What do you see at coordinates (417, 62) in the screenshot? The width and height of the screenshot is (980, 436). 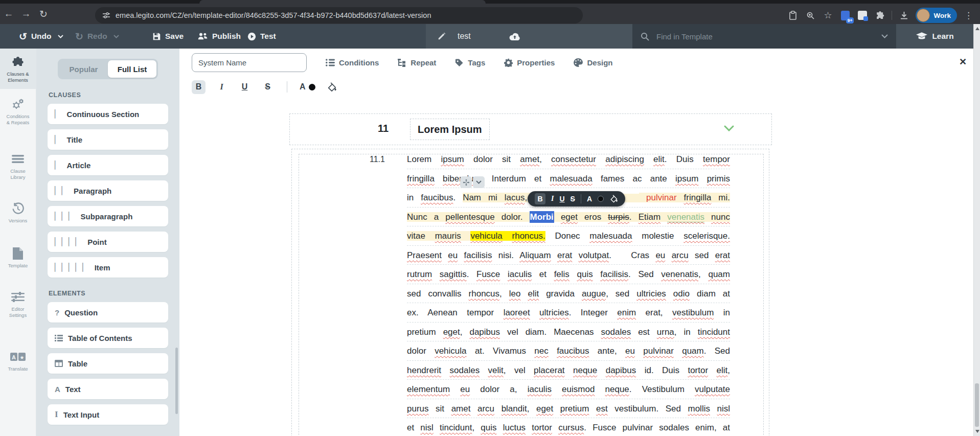 I see `repeat-button: Repeat` at bounding box center [417, 62].